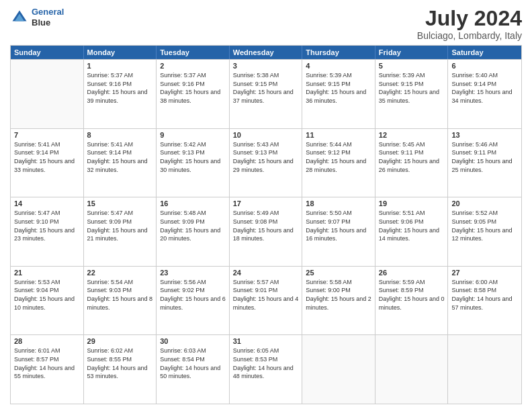  I want to click on cell-date: 15, so click(120, 203).